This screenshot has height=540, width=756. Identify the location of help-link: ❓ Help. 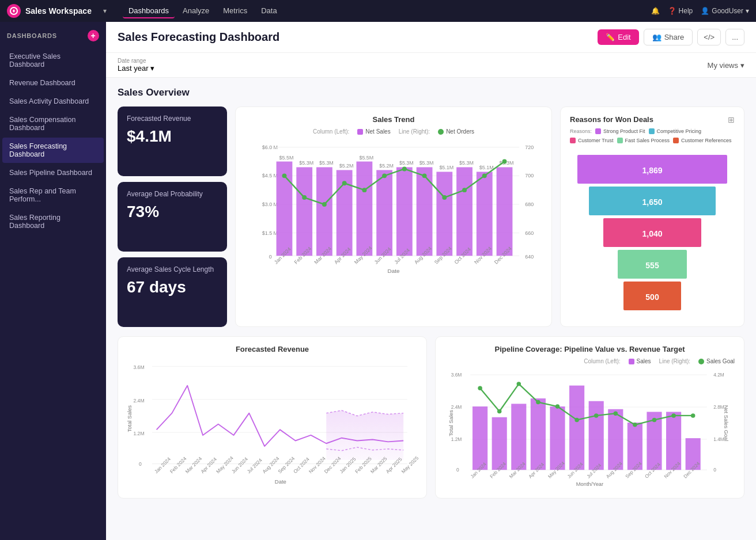
(681, 11).